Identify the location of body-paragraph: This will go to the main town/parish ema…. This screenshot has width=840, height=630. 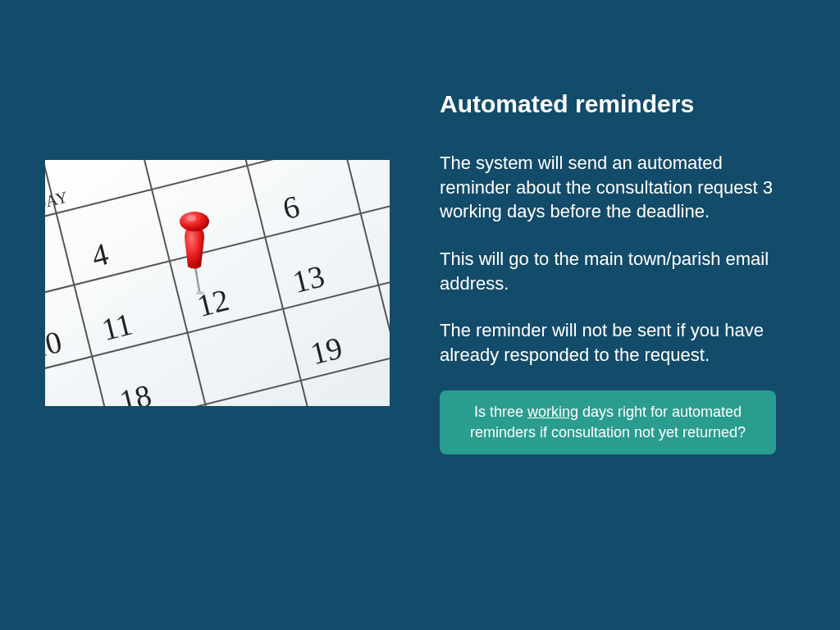
(616, 271).